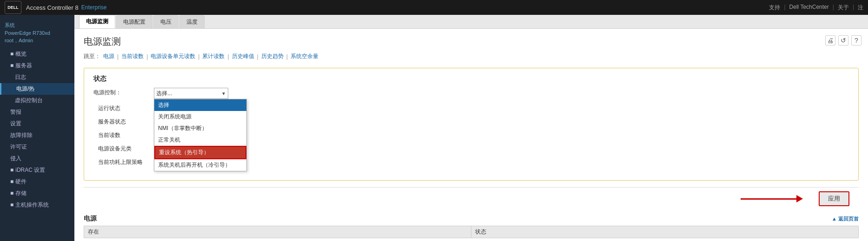 This screenshot has height=241, width=868. Describe the element at coordinates (471, 22) in the screenshot. I see `tab-bar: 电源监测 电源配置 电压 温度` at that location.